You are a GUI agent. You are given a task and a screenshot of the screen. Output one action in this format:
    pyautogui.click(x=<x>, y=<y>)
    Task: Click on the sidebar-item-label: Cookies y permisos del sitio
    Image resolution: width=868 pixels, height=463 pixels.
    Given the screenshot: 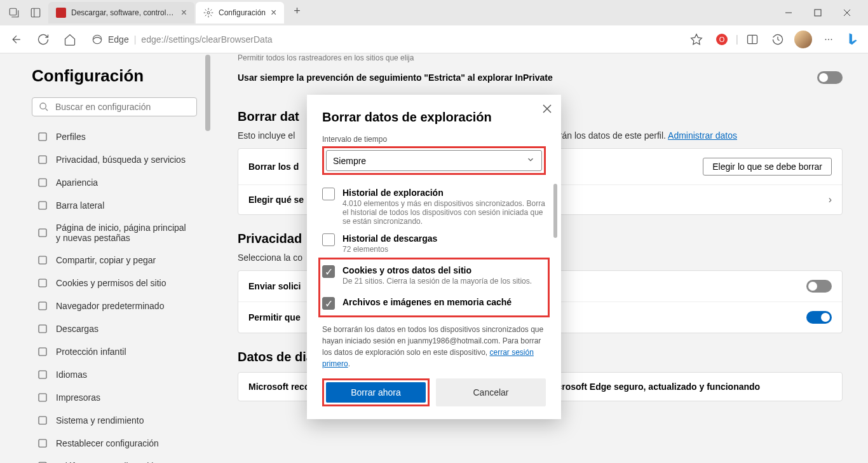 What is the action you would take?
    pyautogui.click(x=111, y=283)
    